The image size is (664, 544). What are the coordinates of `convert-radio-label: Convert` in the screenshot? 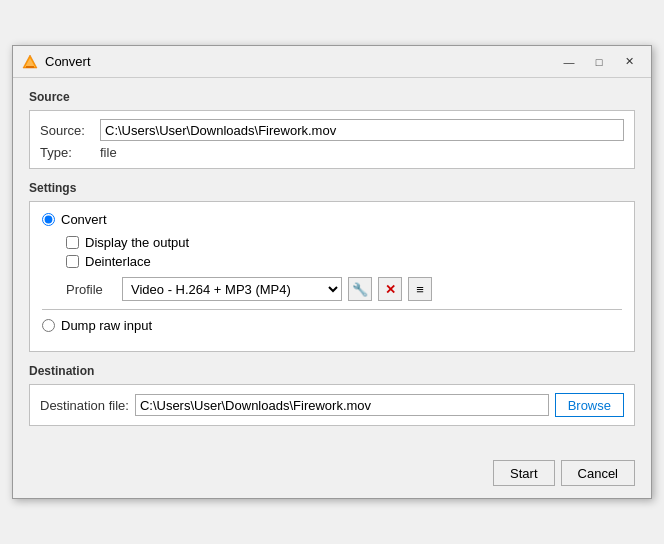 It's located at (84, 220).